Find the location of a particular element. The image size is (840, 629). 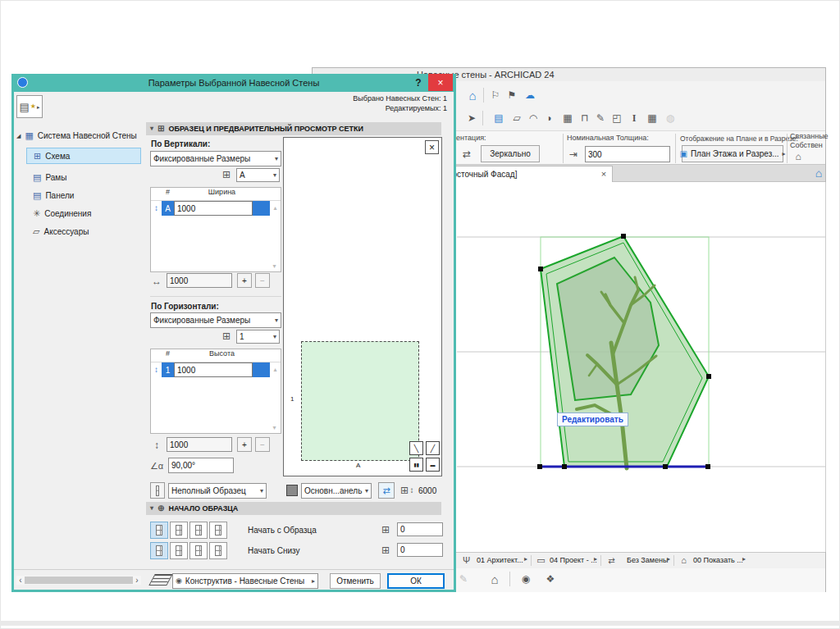

layer-select: ◉ Конструктив - Навесные Стены ▸ is located at coordinates (245, 581).